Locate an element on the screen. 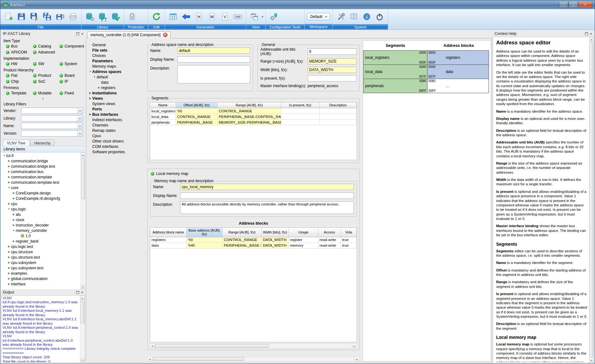 Image resolution: width=595 pixels, height=364 pixels. nav-item-com-interfaces: COM interfaces is located at coordinates (116, 147).